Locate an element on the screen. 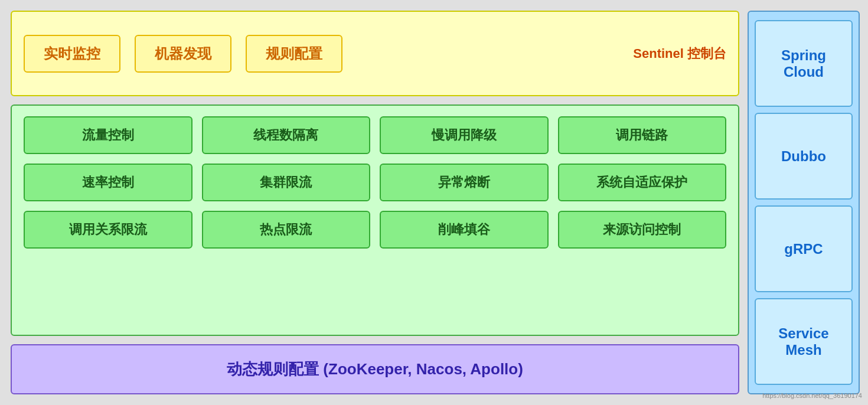  right-panel: SpringCloud Dubbo gRPC ServiceMesh is located at coordinates (804, 203).